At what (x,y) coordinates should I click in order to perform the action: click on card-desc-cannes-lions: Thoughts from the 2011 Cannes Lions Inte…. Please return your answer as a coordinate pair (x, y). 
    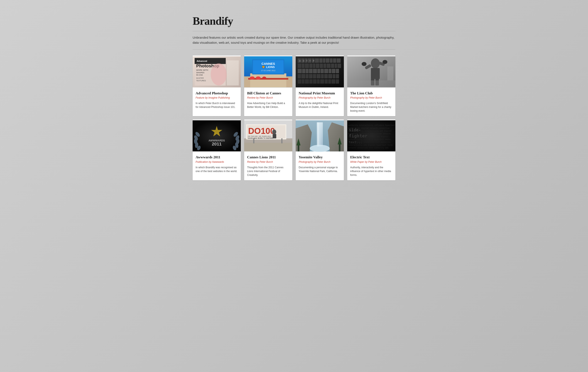
    Looking at the image, I should click on (268, 171).